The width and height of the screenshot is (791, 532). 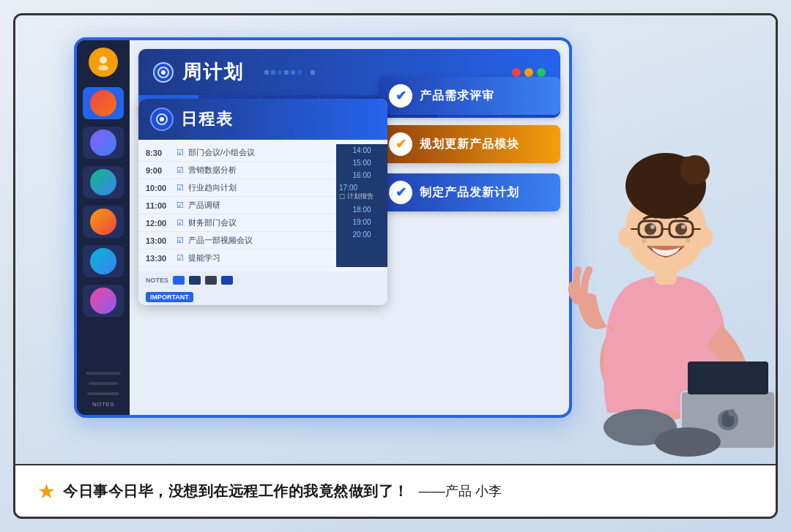 I want to click on maximize-button, so click(x=541, y=72).